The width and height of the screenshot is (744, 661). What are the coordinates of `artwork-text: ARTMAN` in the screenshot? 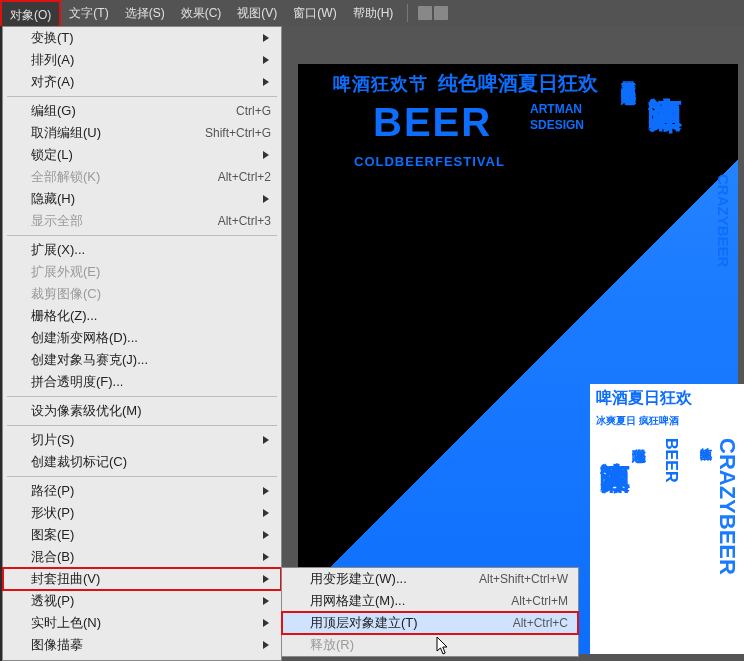 It's located at (556, 109).